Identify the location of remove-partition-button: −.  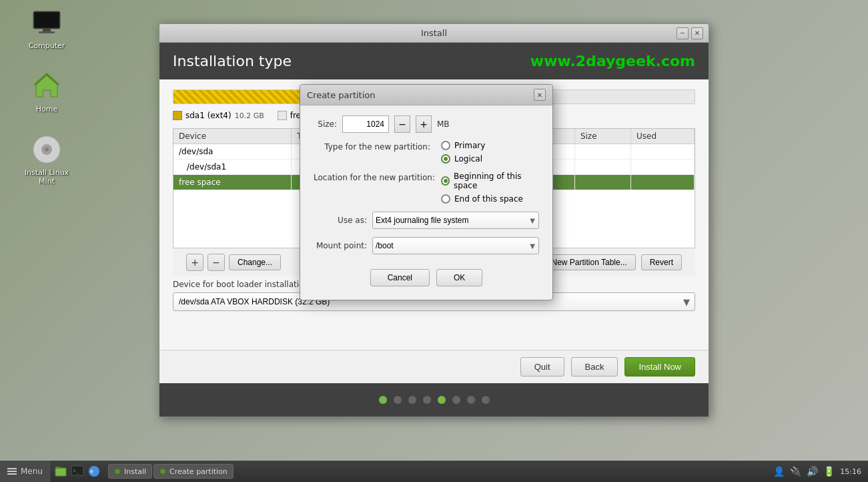
(216, 262).